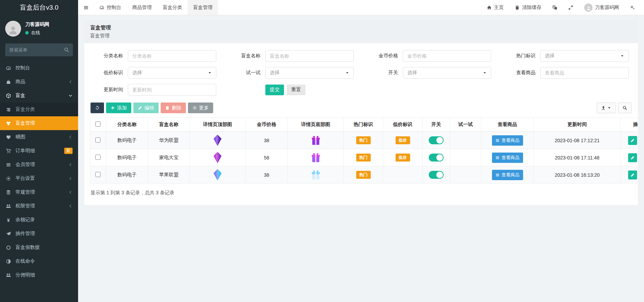  What do you see at coordinates (577, 125) in the screenshot?
I see `column-header: 更新时间` at bounding box center [577, 125].